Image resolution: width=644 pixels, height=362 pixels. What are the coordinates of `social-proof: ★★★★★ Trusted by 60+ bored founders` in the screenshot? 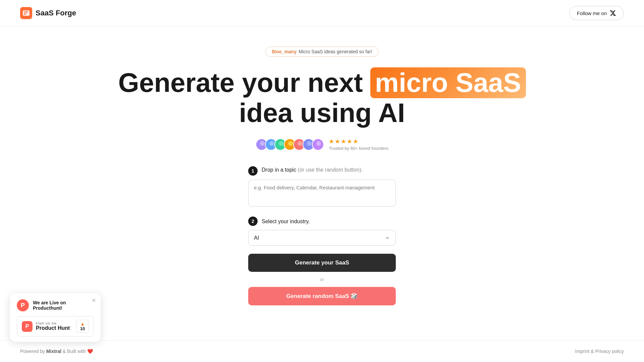 It's located at (322, 144).